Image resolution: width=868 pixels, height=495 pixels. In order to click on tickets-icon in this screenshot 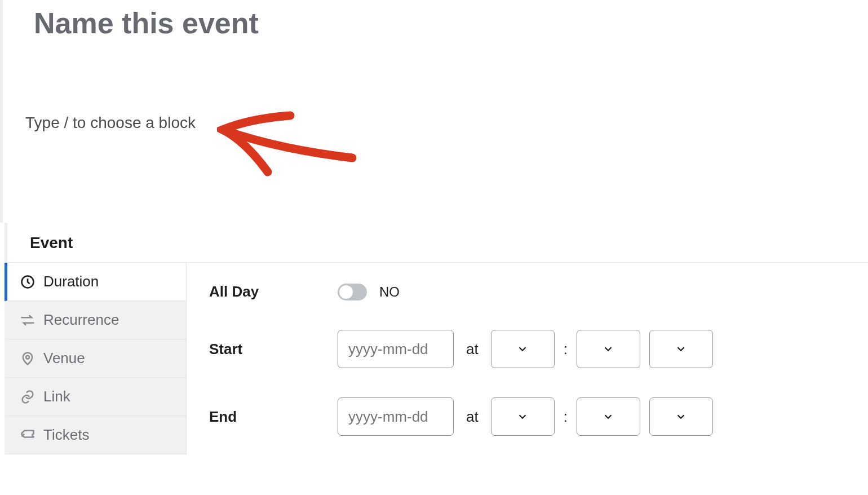, I will do `click(28, 435)`.